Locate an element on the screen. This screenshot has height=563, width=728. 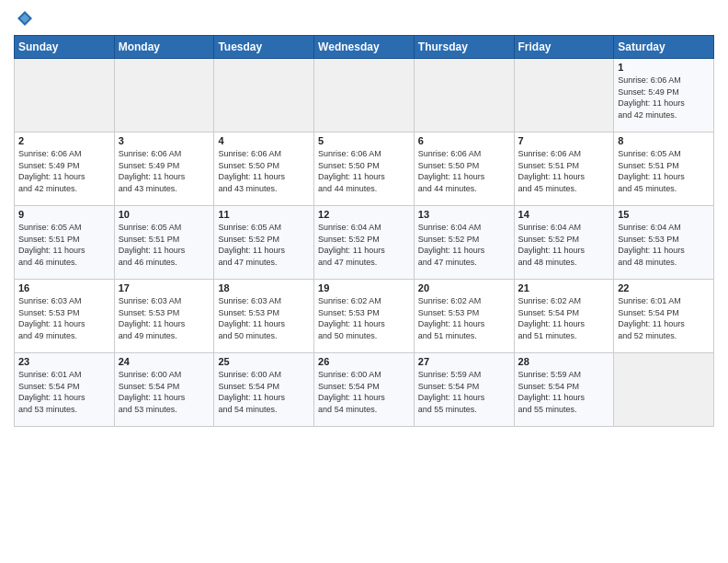
calendar-header-friday: Friday is located at coordinates (564, 48).